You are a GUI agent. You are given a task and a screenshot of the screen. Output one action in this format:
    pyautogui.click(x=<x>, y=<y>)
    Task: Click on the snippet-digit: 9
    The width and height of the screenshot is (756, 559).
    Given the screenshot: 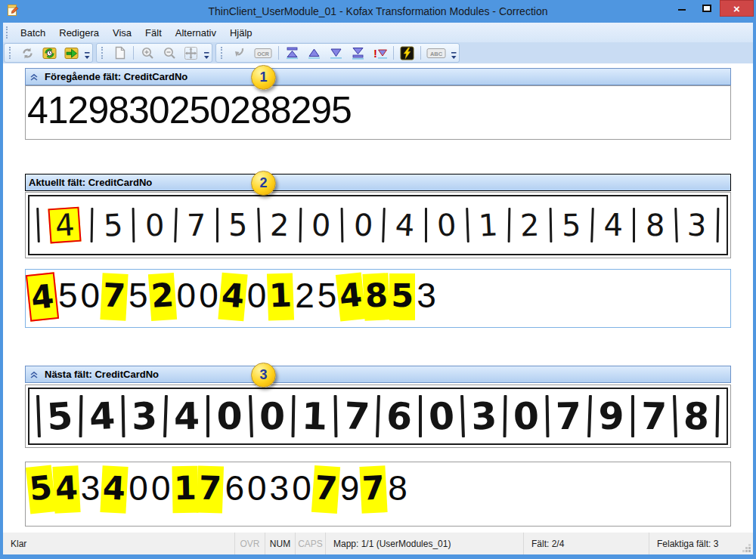 What is the action you would take?
    pyautogui.click(x=611, y=417)
    